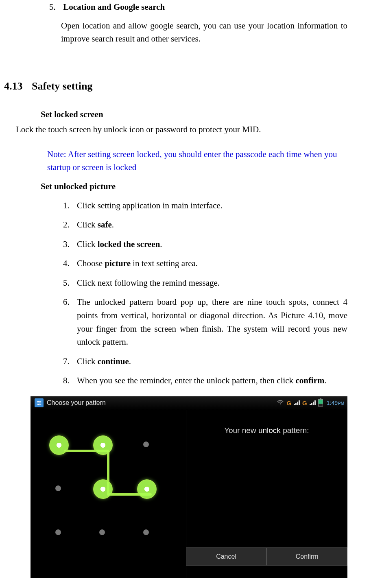  I want to click on item5-body: Open location and allow google search, y…, so click(189, 33).